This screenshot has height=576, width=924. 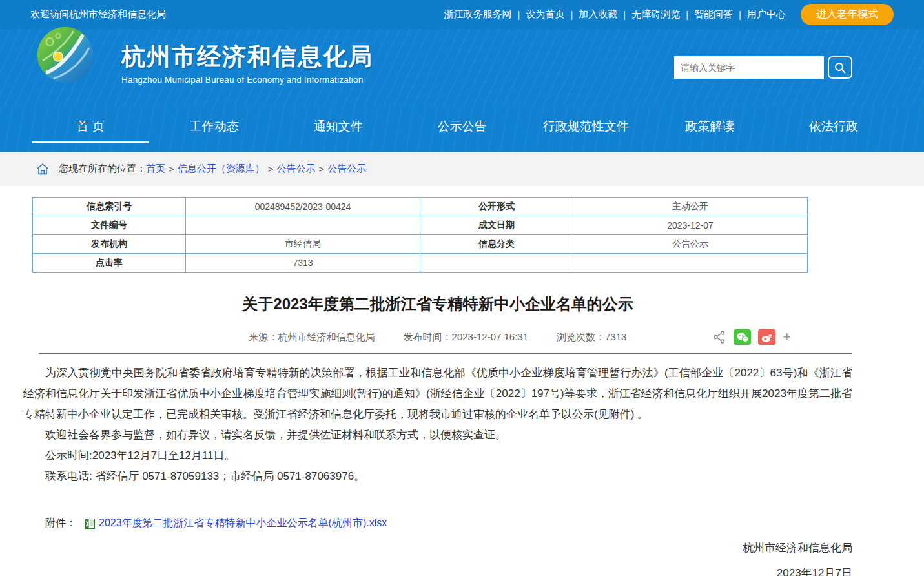 I want to click on topbar-link-accessibility: 无障碍浏览, so click(x=656, y=14).